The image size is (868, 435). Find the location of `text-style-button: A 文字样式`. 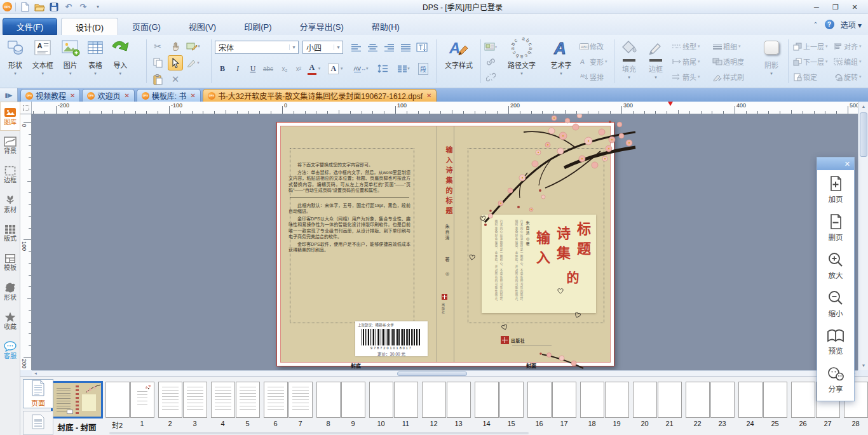

text-style-button: A 文字样式 is located at coordinates (459, 61).